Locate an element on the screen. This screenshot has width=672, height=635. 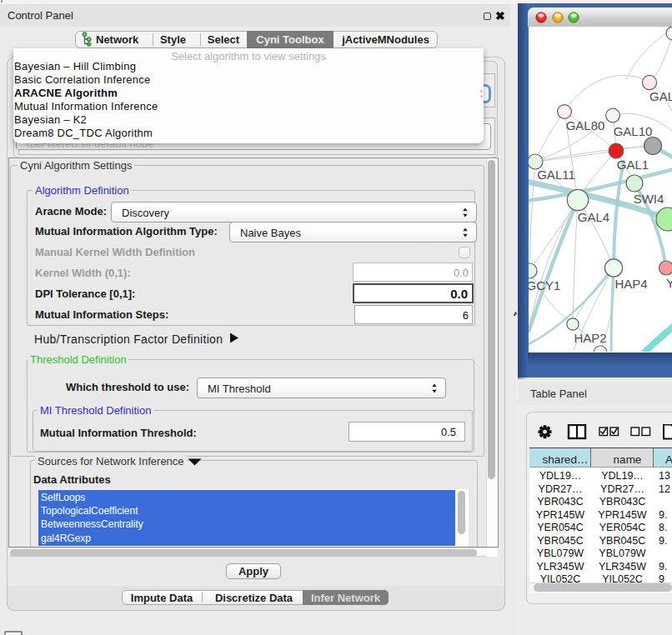
svg-text: GAL11 is located at coordinates (556, 175).